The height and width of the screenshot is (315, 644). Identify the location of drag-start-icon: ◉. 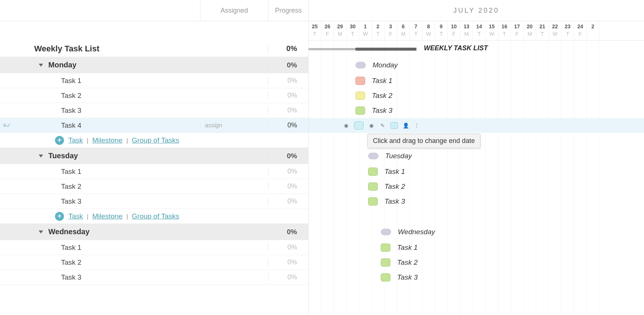
(346, 125).